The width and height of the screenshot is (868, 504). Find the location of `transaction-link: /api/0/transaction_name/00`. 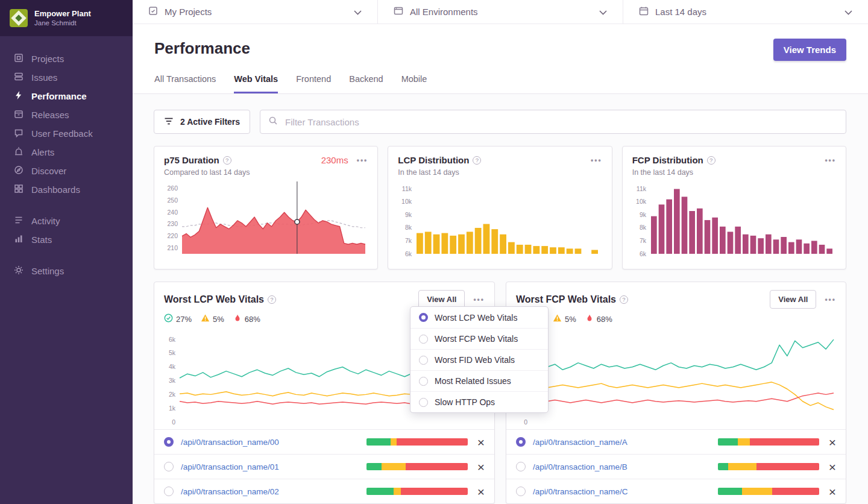

transaction-link: /api/0/transaction_name/00 is located at coordinates (230, 443).